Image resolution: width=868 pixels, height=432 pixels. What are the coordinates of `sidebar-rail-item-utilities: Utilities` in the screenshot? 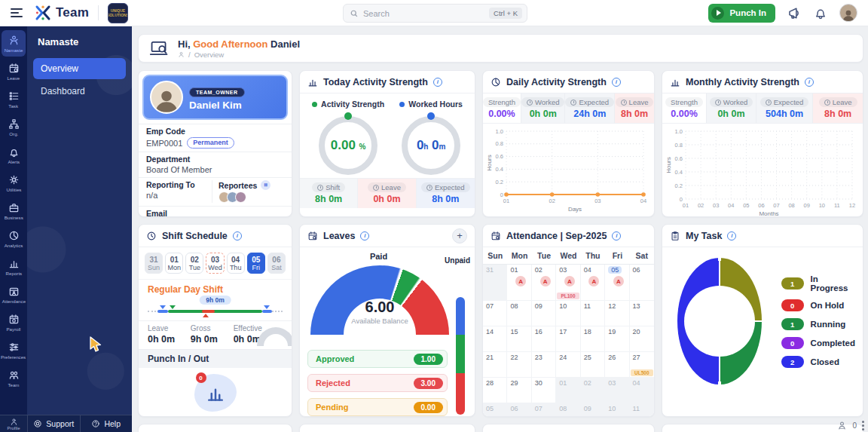 It's located at (14, 182).